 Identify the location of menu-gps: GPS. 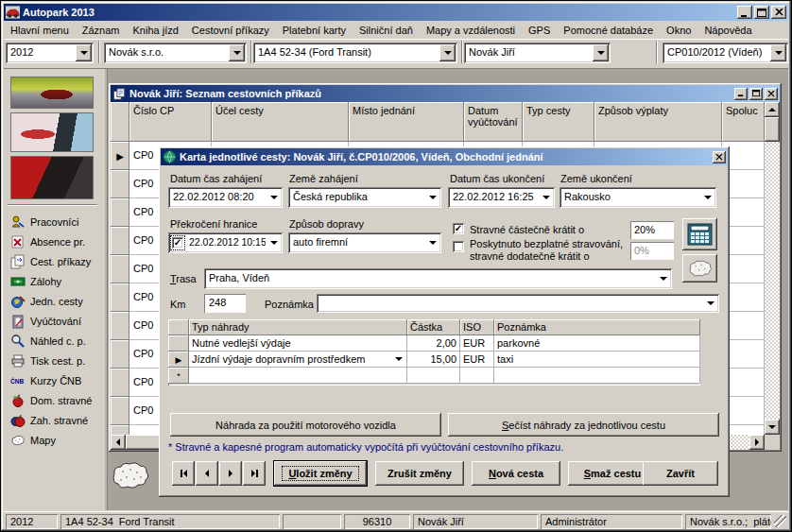
(539, 30).